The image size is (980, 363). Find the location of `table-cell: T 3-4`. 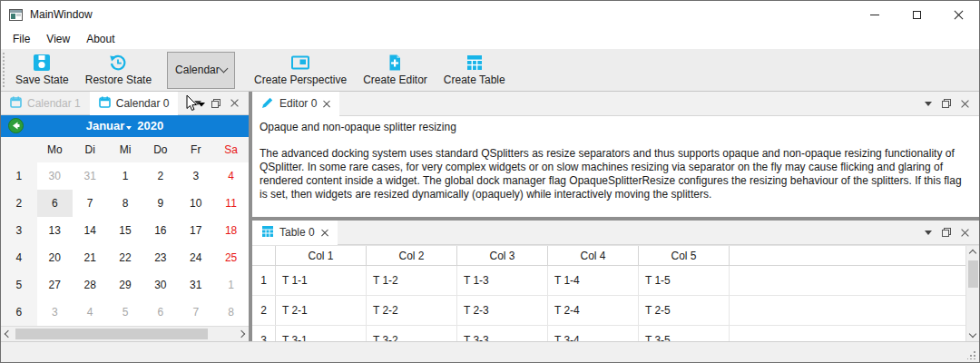

table-cell: T 3-4 is located at coordinates (593, 334).